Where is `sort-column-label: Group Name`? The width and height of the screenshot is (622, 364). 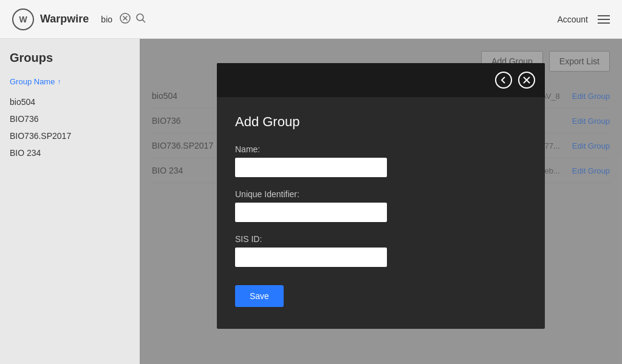
sort-column-label: Group Name is located at coordinates (32, 81).